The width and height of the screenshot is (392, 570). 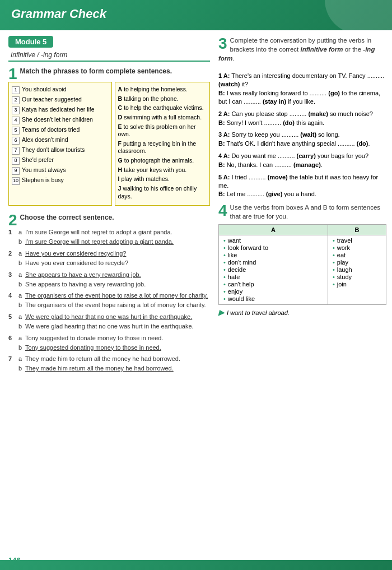 What do you see at coordinates (162, 170) in the screenshot?
I see `list-item: Htake your keys with you.` at bounding box center [162, 170].